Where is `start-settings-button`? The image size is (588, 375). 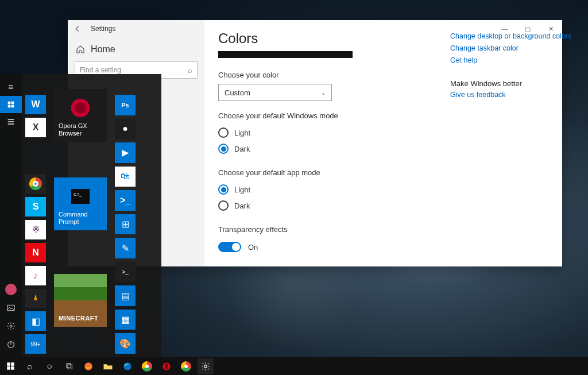
start-settings-button is located at coordinates (11, 326).